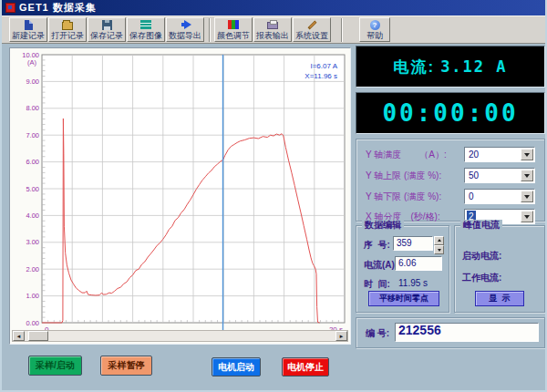 The height and width of the screenshot is (392, 547). I want to click on current-led-label: 电流:, so click(414, 67).